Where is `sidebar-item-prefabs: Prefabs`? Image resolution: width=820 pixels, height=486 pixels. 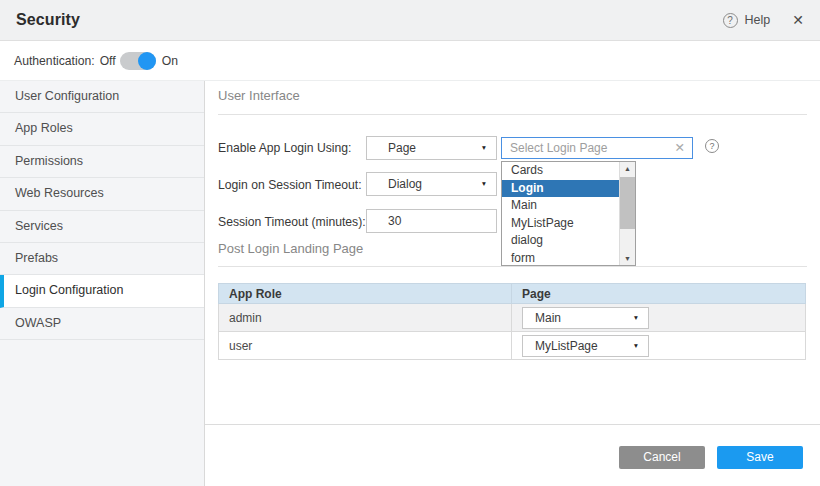 sidebar-item-prefabs: Prefabs is located at coordinates (102, 259).